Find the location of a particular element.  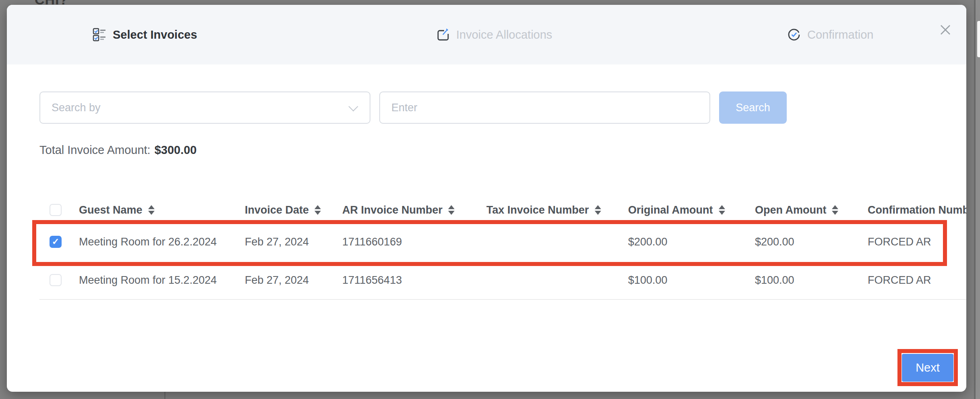

checklist-icon is located at coordinates (99, 35).